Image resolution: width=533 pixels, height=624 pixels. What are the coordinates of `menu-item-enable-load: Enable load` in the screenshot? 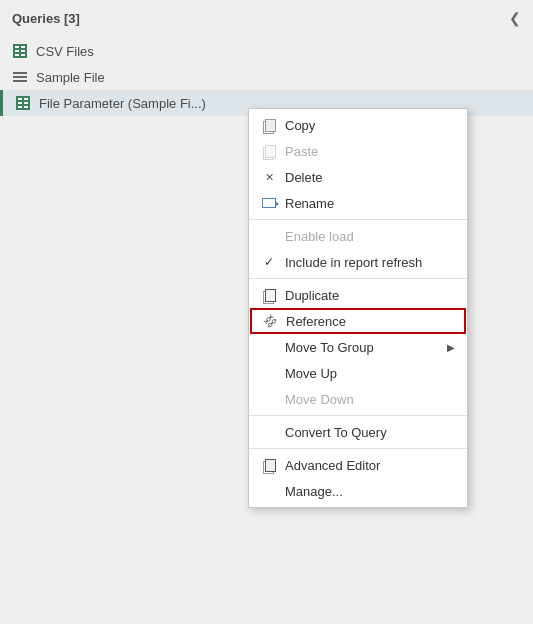 It's located at (358, 236).